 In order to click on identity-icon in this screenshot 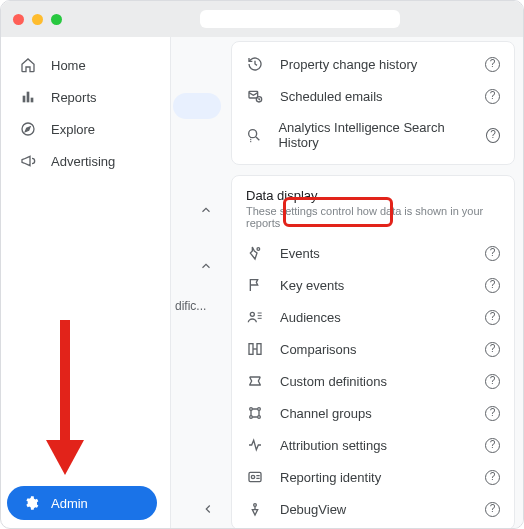, I will do `click(255, 477)`.